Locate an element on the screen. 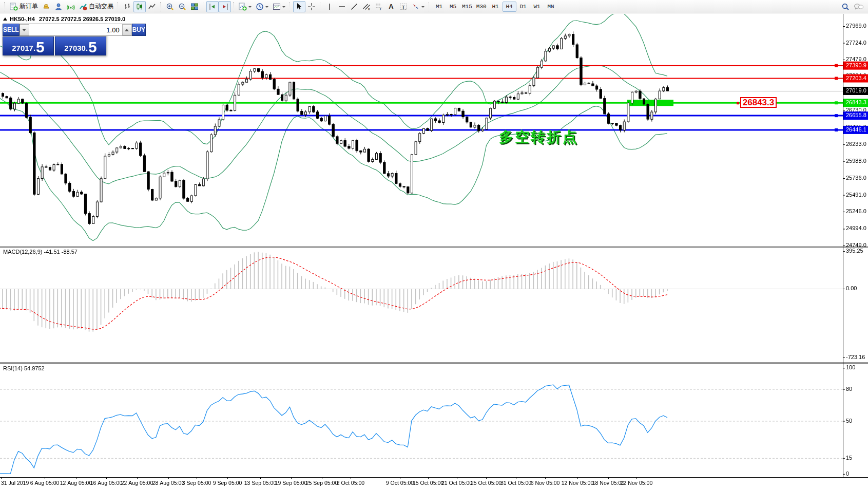 The image size is (868, 489). crosshair-button is located at coordinates (312, 7).